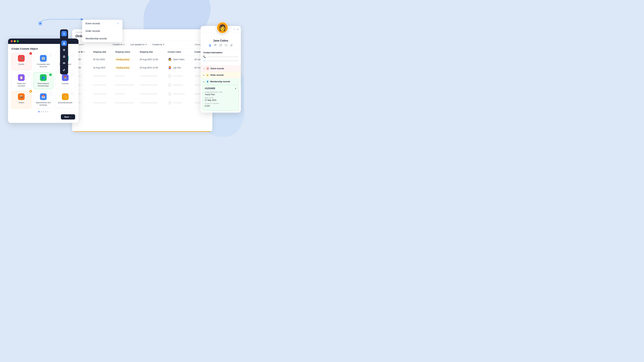 The width and height of the screenshot is (644, 362). Describe the element at coordinates (221, 92) in the screenshot. I see `subscription-type-label: SUBSCRIPTION TYPE` at that location.